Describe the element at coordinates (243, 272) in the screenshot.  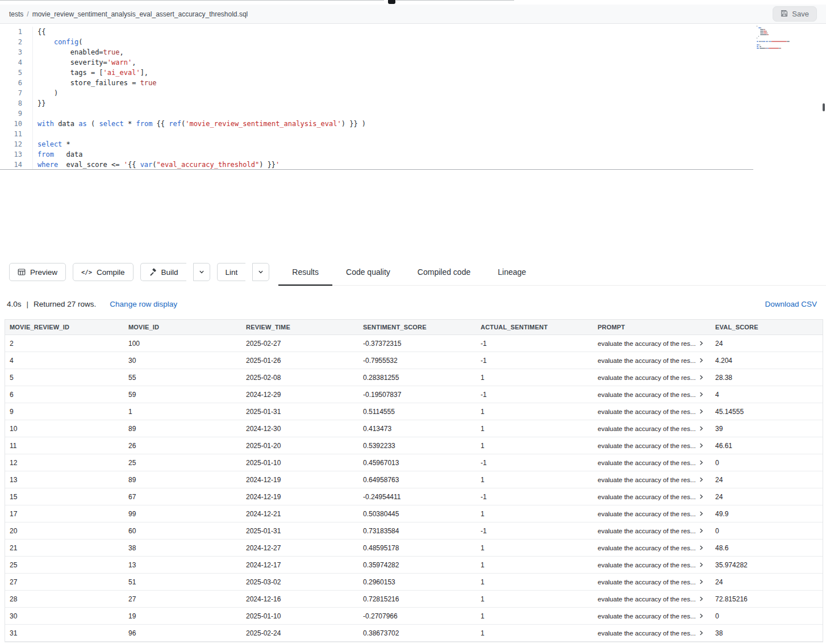
I see `lint-button-group: Lint` at that location.